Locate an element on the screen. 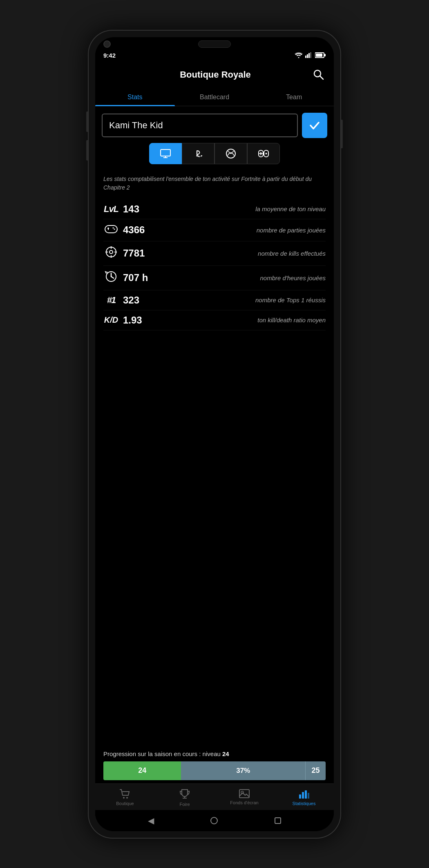  stat-row-kills: 7781 nombre de kills effectués is located at coordinates (214, 254).